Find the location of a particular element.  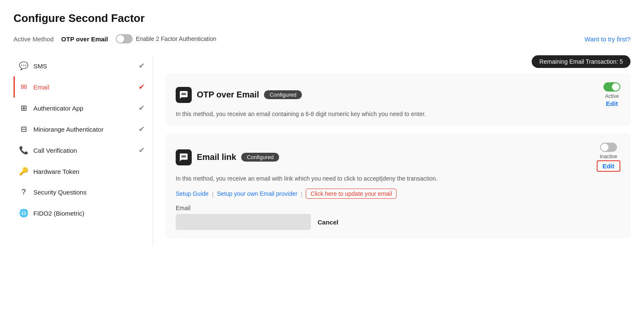

remaining-badge: Remaining Email Transaction: 5 is located at coordinates (581, 62).